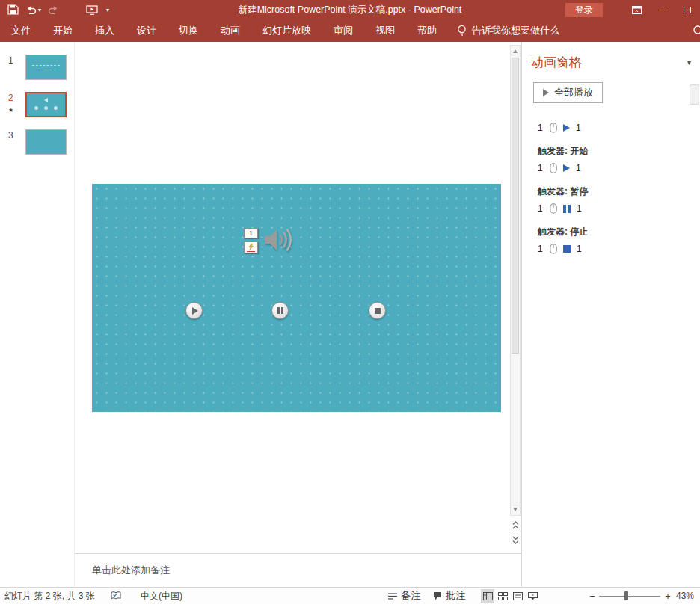 This screenshot has width=700, height=604. I want to click on normal-view-icon, so click(488, 597).